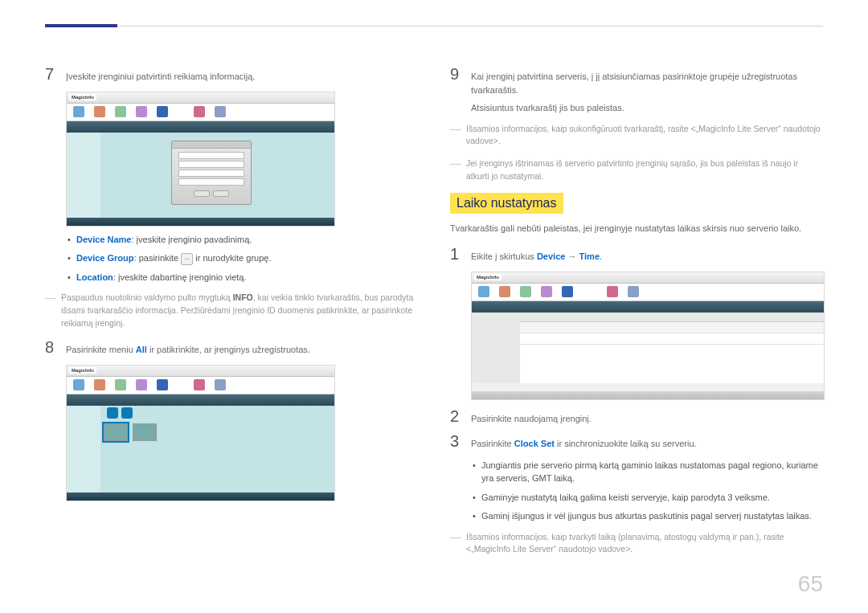  I want to click on sub-bullet: Jungiantis prie serverio pirmą kartą gam…, so click(648, 472).